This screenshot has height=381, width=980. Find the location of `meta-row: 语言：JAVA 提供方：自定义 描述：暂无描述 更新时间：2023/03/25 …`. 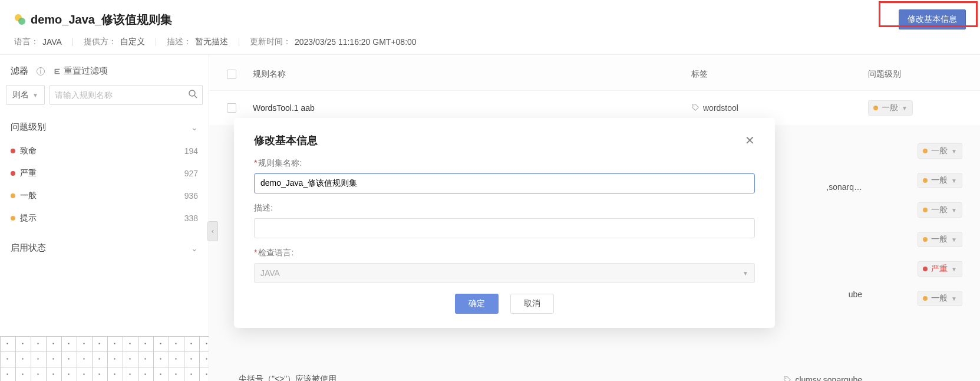

meta-row: 语言：JAVA 提供方：自定义 描述：暂无描述 更新时间：2023/03/25 … is located at coordinates (490, 42).